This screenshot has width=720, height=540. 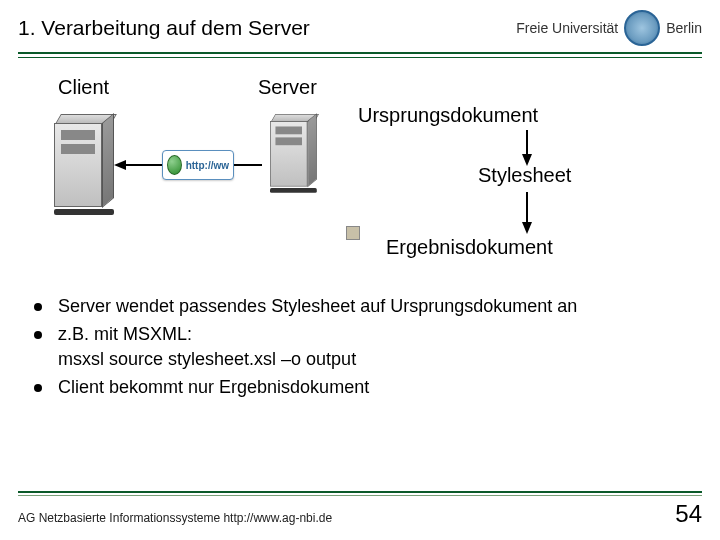 I want to click on logo-seal-icon, so click(x=642, y=28).